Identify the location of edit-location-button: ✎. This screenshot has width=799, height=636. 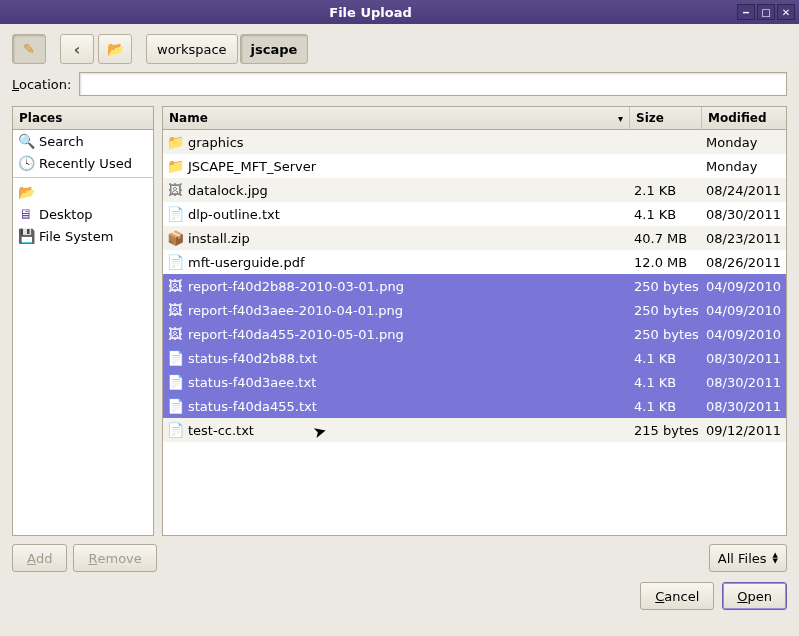
(29, 49).